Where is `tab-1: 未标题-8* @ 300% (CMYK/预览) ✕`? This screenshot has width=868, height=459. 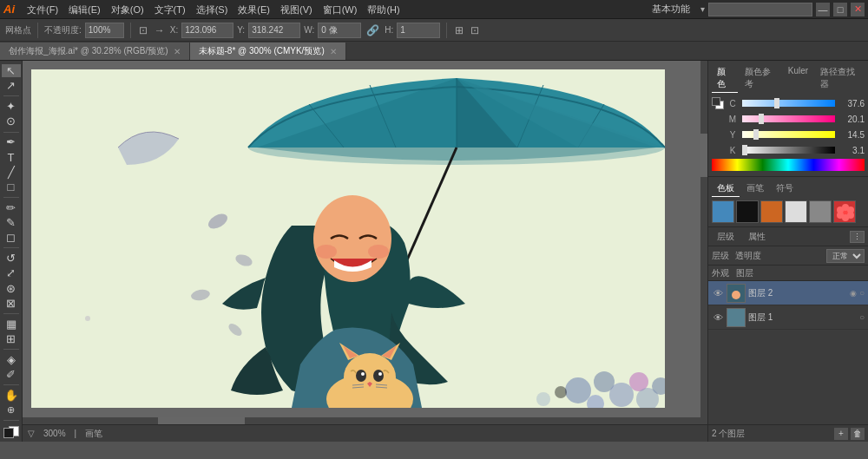
tab-1: 未标题-8* @ 300% (CMYK/预览) ✕ is located at coordinates (268, 51).